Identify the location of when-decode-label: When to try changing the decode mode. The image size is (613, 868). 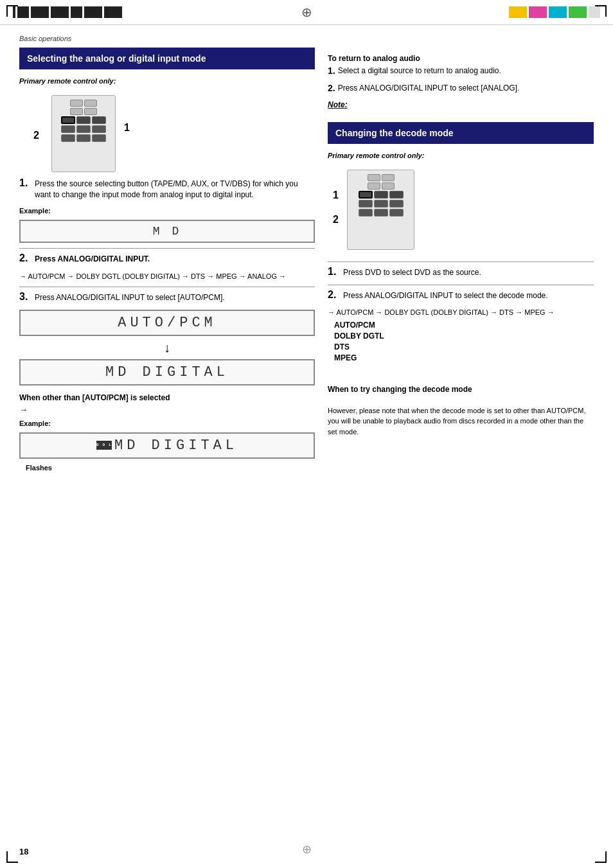
(461, 389).